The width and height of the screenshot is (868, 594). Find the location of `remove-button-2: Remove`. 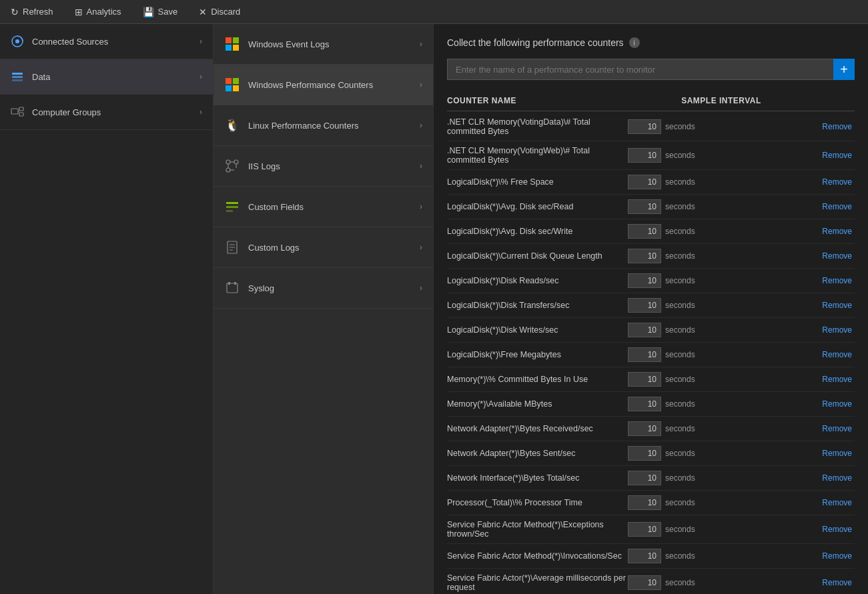

remove-button-2: Remove is located at coordinates (835, 182).